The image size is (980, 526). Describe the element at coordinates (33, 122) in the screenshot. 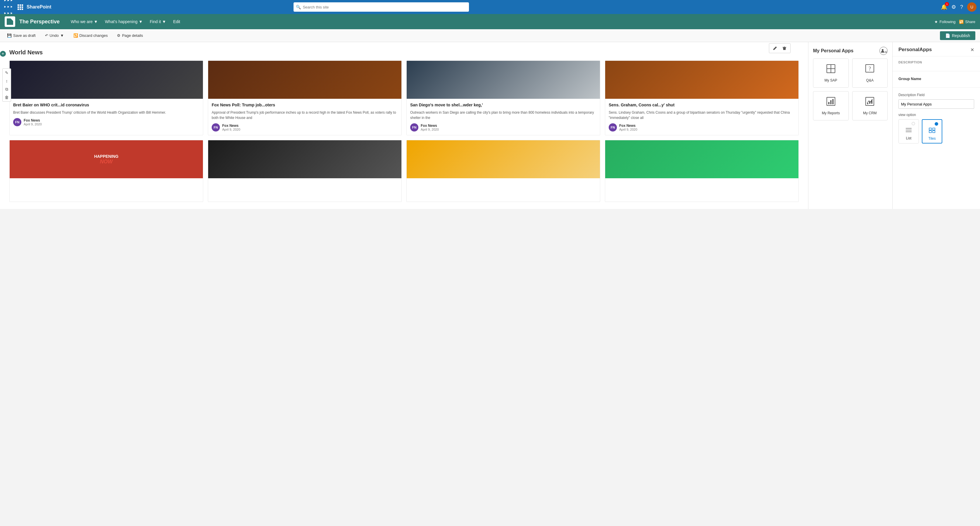

I see `author-info-1: Fox News April 9, 2020` at that location.